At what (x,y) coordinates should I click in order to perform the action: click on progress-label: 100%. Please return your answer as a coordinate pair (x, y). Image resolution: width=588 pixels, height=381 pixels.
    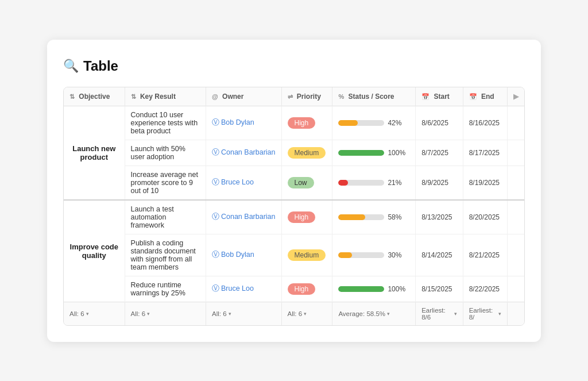
    Looking at the image, I should click on (397, 153).